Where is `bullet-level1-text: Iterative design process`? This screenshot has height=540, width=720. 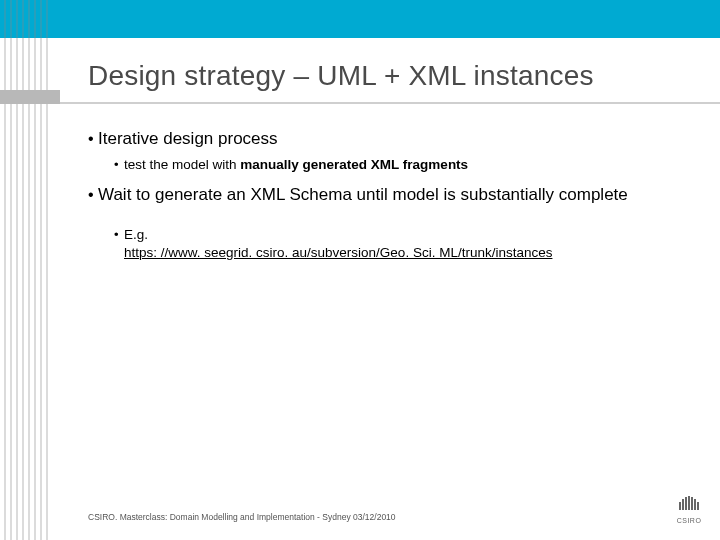 bullet-level1-text: Iterative design process is located at coordinates (188, 139).